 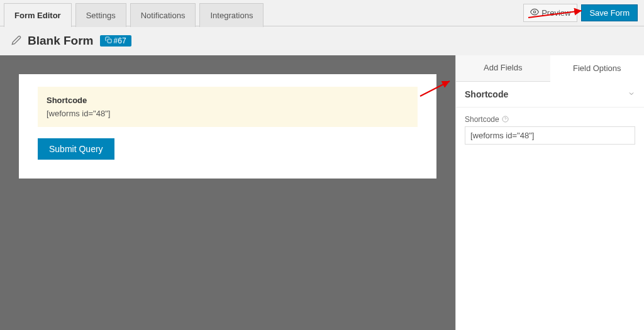 What do you see at coordinates (550, 136) in the screenshot?
I see `shortcode-input` at bounding box center [550, 136].